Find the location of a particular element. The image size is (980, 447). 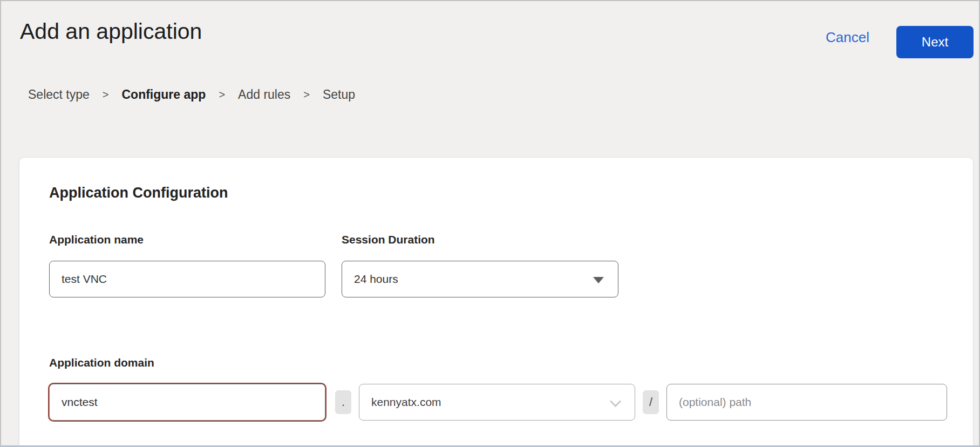

path-input is located at coordinates (807, 402).